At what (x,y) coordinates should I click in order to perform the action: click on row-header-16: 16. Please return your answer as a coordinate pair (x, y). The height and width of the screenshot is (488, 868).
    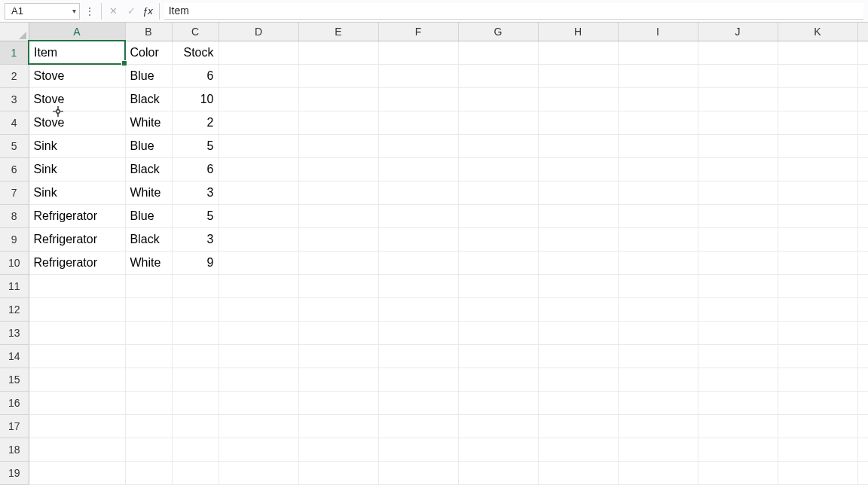
    Looking at the image, I should click on (14, 402).